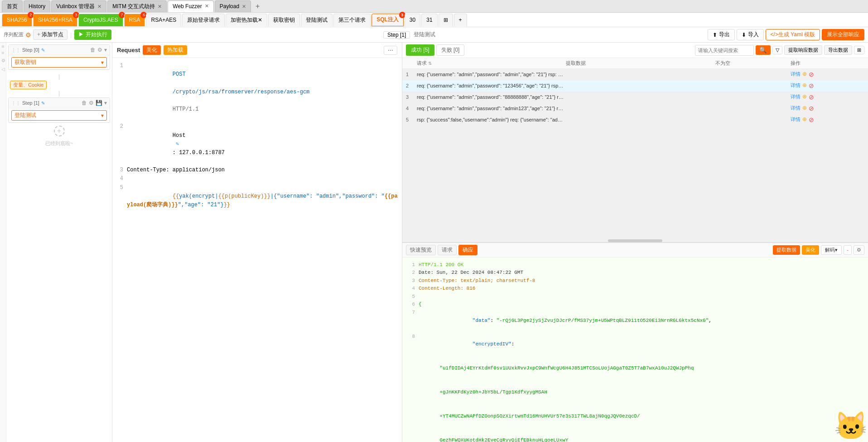  I want to click on table-row: 3 req: {"username": "admin","password": …, so click(635, 97).